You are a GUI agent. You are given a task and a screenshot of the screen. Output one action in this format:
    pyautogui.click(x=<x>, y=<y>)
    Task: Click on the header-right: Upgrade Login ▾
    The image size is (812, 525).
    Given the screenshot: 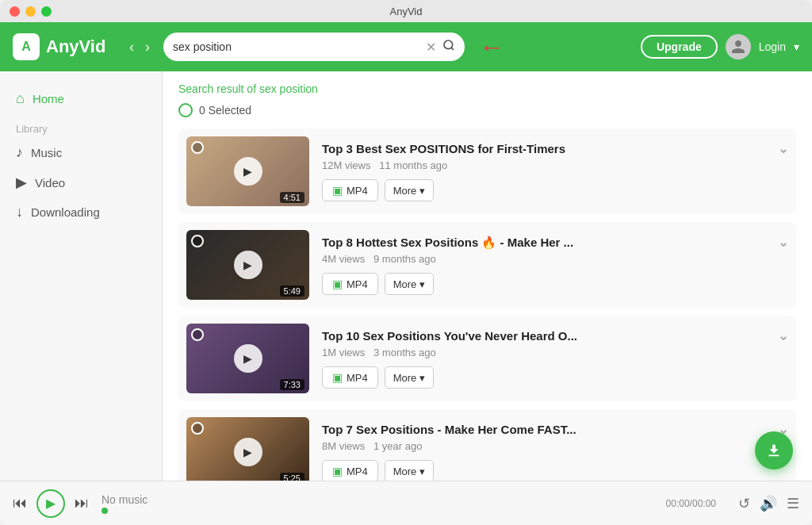 What is the action you would take?
    pyautogui.click(x=720, y=47)
    